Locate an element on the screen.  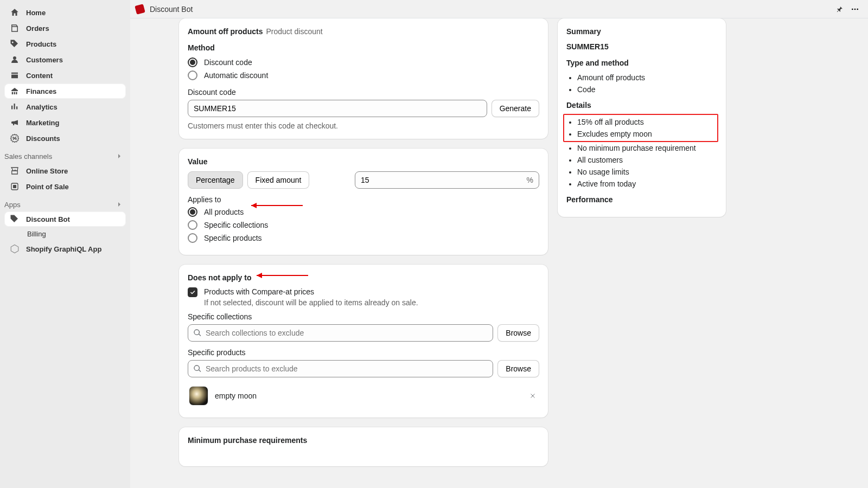
summary-item: All customers is located at coordinates (647, 160).